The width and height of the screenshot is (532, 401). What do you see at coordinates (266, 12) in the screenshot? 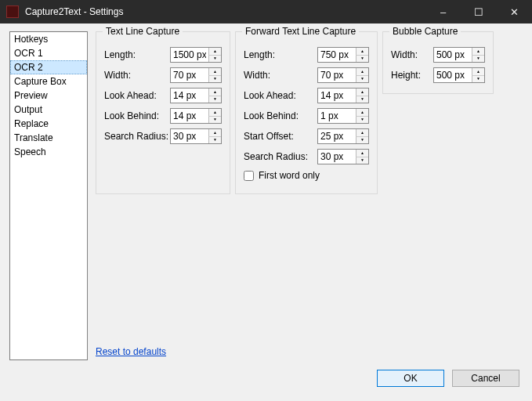
I see `title-bar: Capture2Text - Settings – ☐ ✕` at bounding box center [266, 12].